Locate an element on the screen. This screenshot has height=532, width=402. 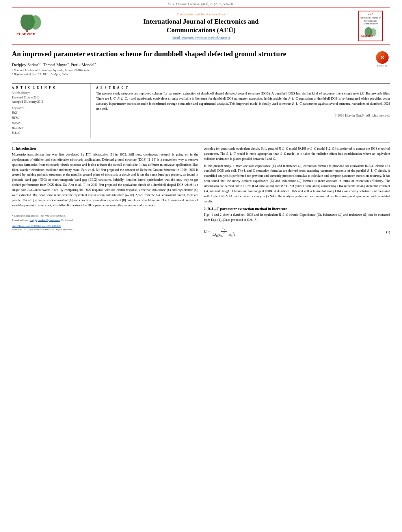
formula-1-number: (1) is located at coordinates (389, 232).